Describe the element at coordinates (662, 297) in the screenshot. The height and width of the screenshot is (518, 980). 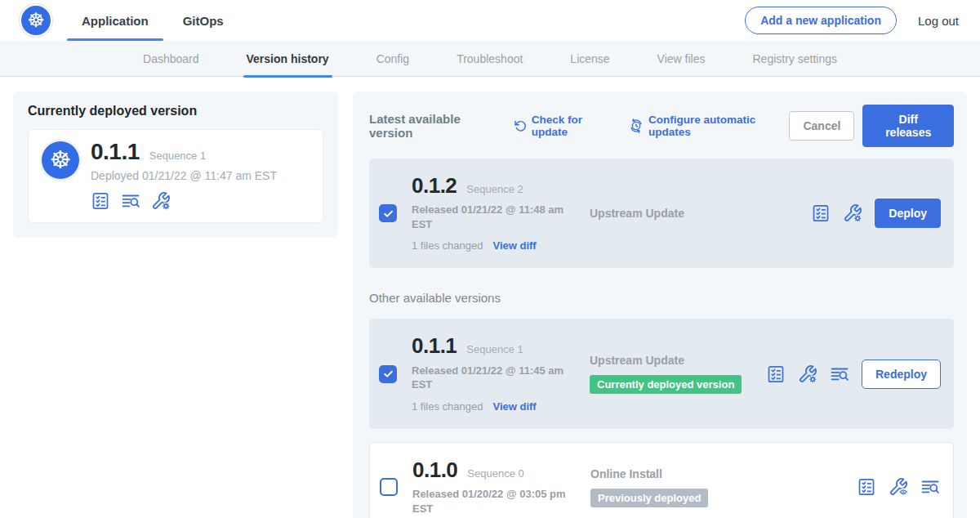
I see `other-available-versions-title: Other available versions` at that location.